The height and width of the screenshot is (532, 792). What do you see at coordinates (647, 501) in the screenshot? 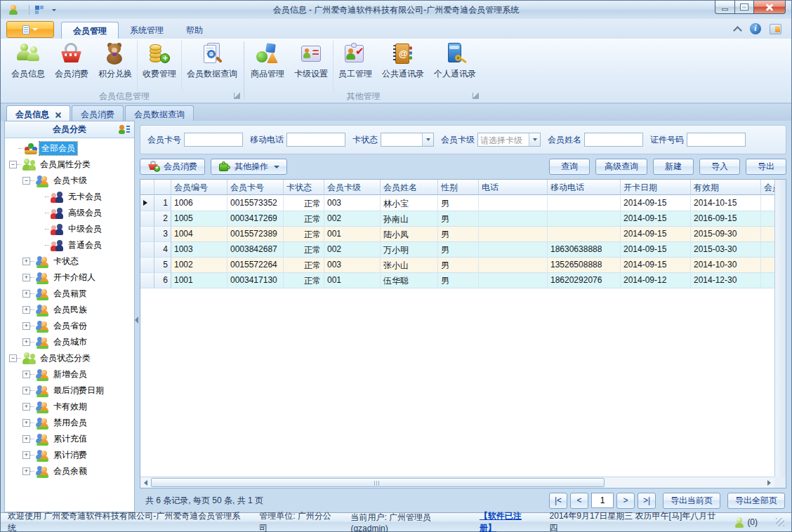
I see `last-page-button: >|` at bounding box center [647, 501].